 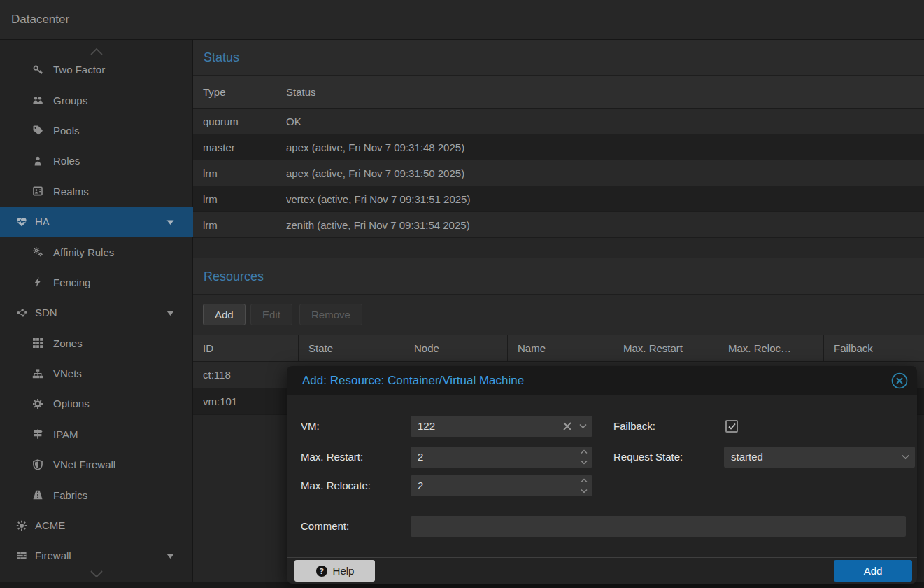 What do you see at coordinates (97, 130) in the screenshot?
I see `sidebar-item-pools: Pools` at bounding box center [97, 130].